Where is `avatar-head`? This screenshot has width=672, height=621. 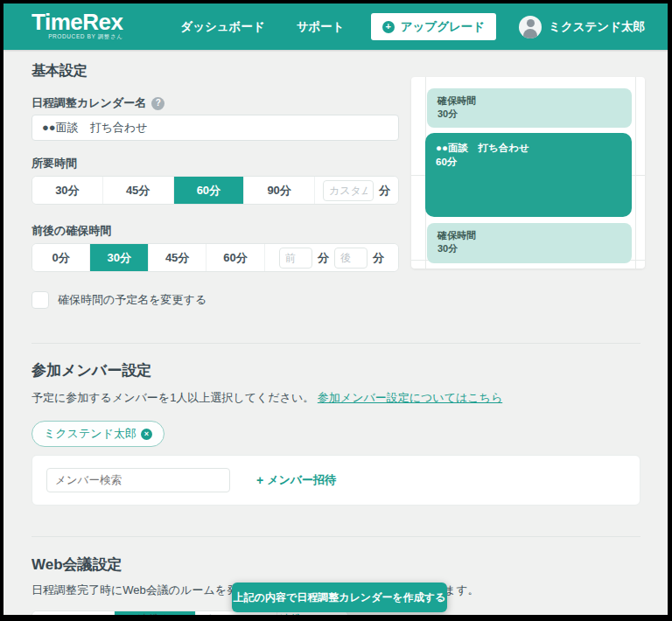
avatar-head is located at coordinates (530, 23).